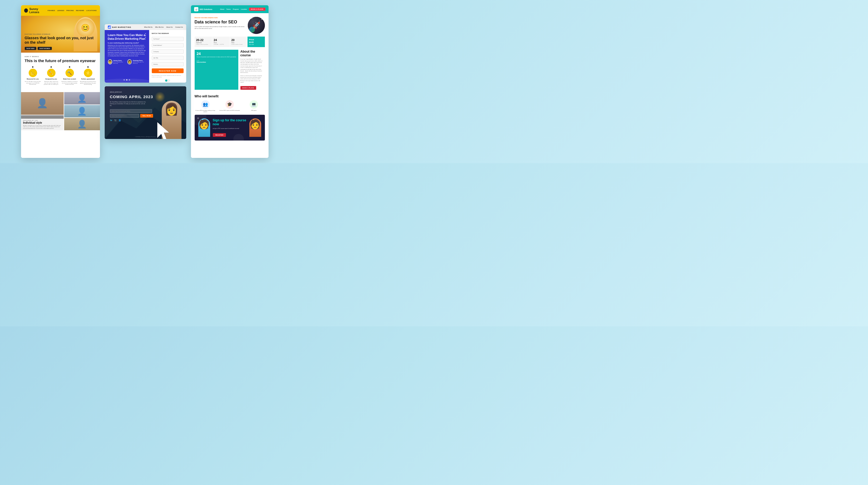  What do you see at coordinates (236, 9) in the screenshot?
I see `seo-nav-program: Program` at bounding box center [236, 9].